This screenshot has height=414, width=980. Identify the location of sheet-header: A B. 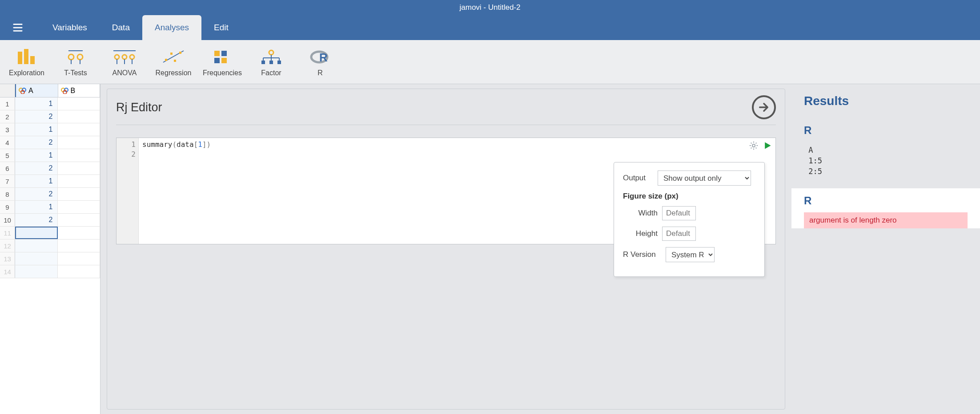
(50, 91).